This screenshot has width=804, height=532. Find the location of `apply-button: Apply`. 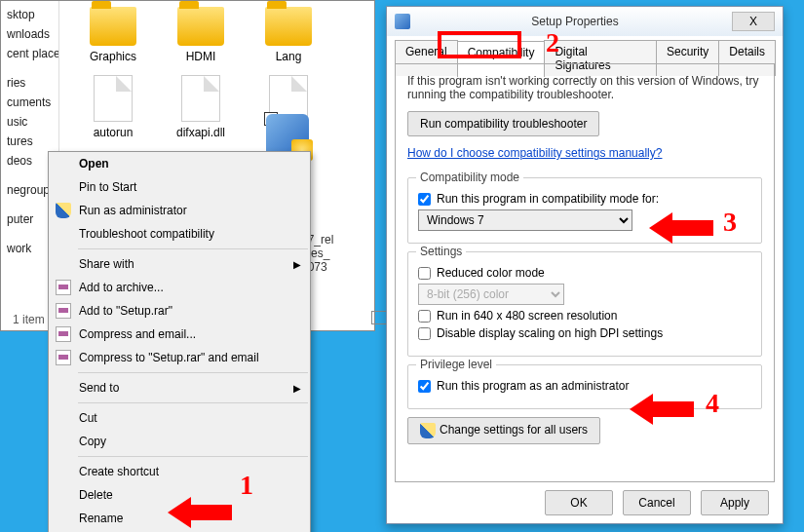

apply-button: Apply is located at coordinates (735, 503).